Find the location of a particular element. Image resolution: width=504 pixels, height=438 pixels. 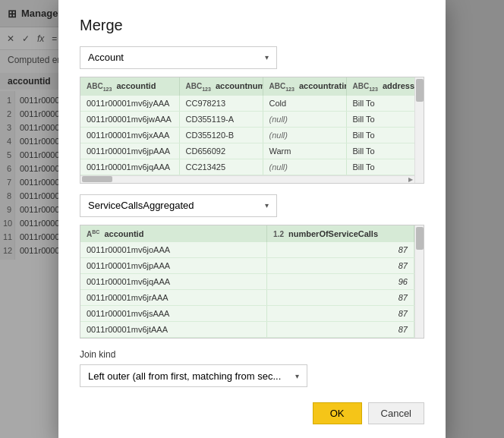

table-row: 0011r00001mv6joAAA 87 is located at coordinates (247, 251).